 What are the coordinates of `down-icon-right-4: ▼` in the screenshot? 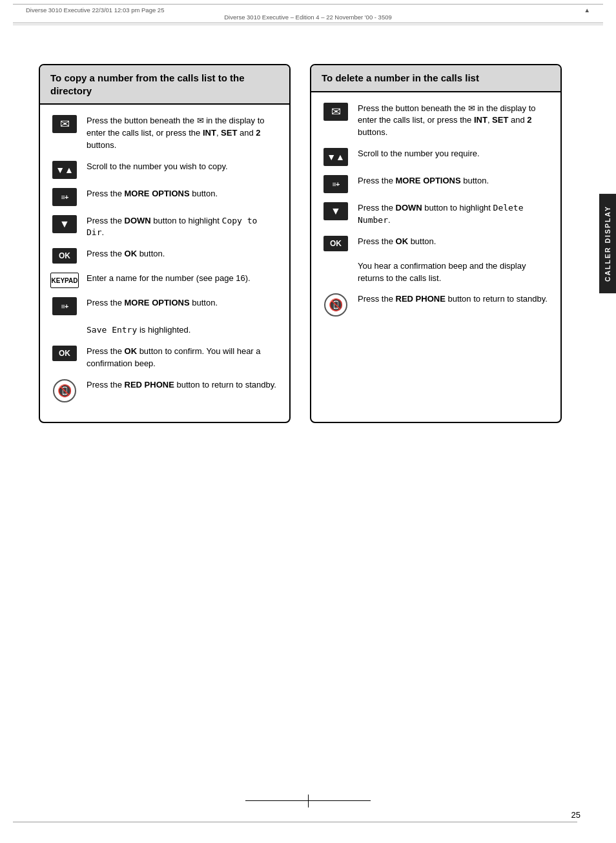 It's located at (336, 211).